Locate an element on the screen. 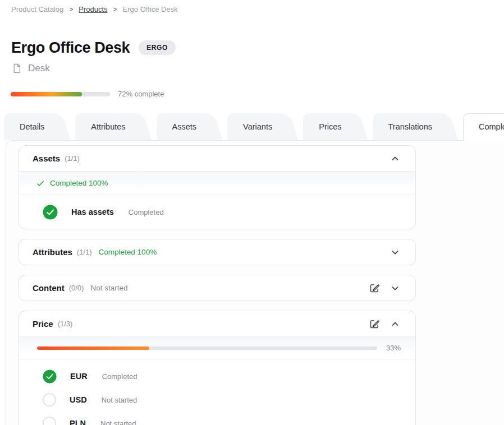  section-attributes-header: Attributes (1/1) Completed 100% is located at coordinates (217, 252).